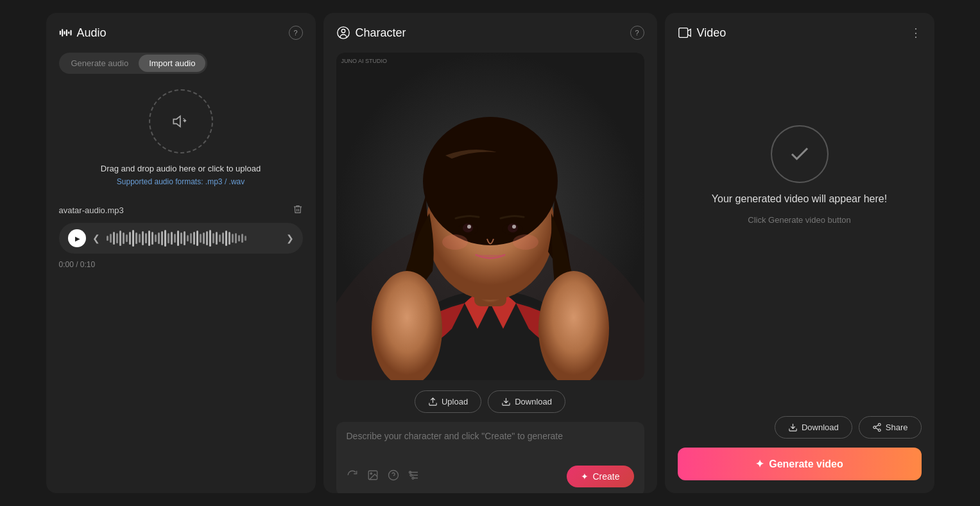  I want to click on audio-time: 0:00 / 0:10, so click(181, 265).